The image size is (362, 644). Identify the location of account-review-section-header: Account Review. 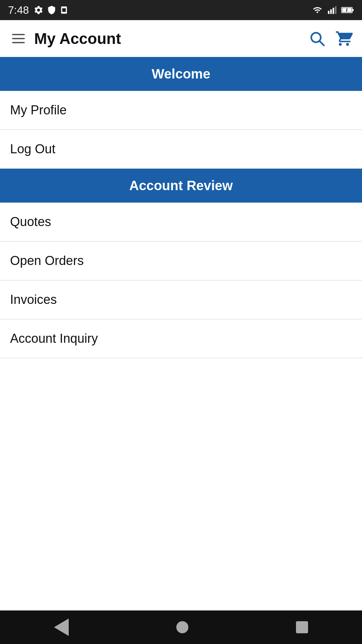
(181, 186).